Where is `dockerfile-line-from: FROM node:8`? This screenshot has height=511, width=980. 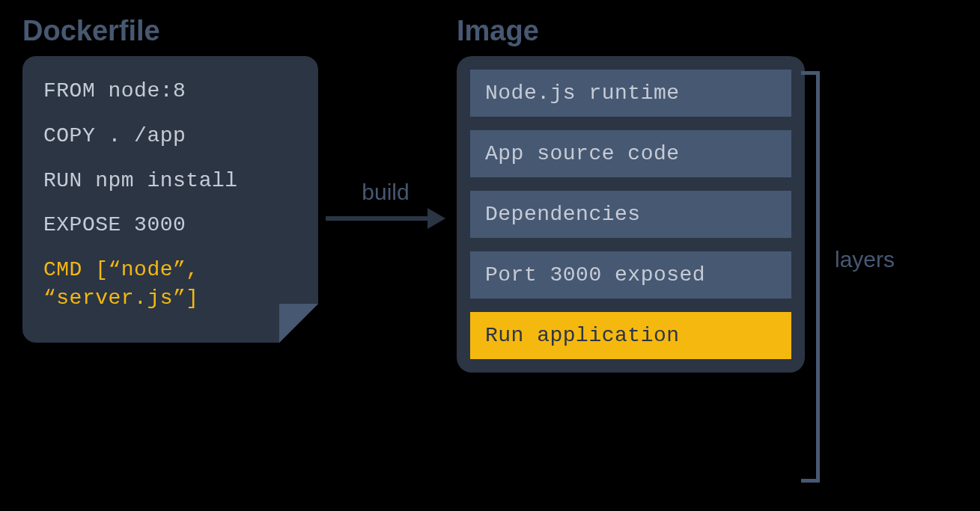 dockerfile-line-from: FROM node:8 is located at coordinates (171, 91).